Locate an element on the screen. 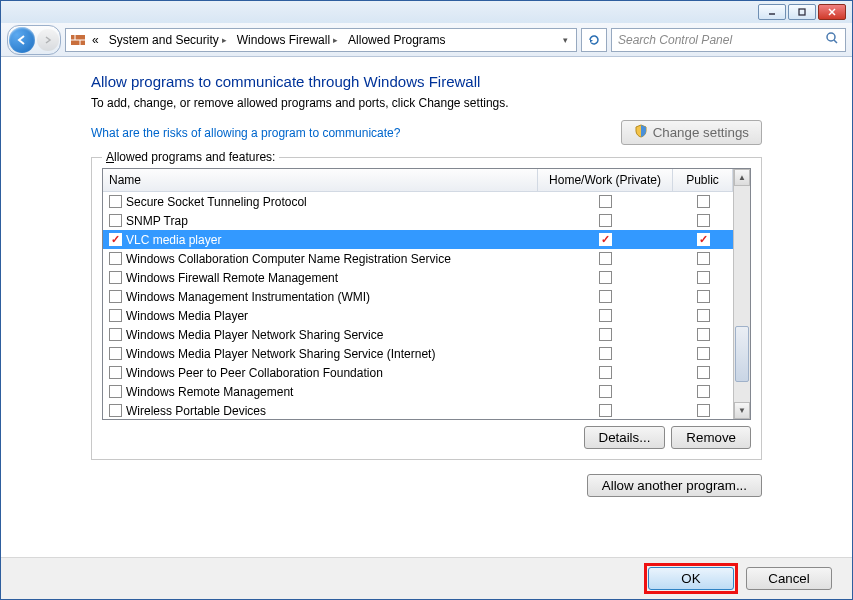 The image size is (853, 600). close-button is located at coordinates (832, 12).